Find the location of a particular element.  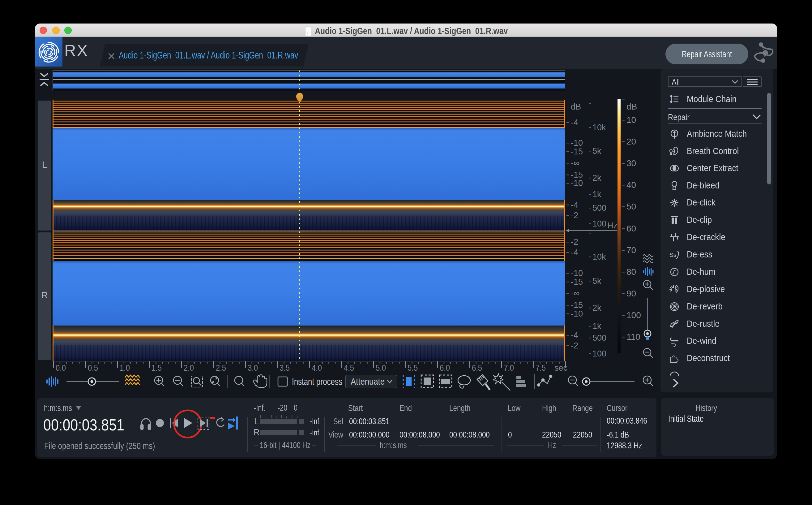

svg-text: 20 is located at coordinates (631, 142).